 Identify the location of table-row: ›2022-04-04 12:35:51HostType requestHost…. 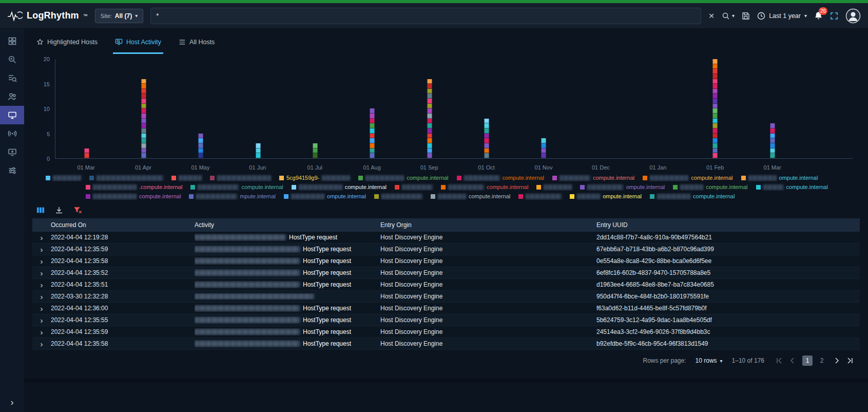
(446, 285).